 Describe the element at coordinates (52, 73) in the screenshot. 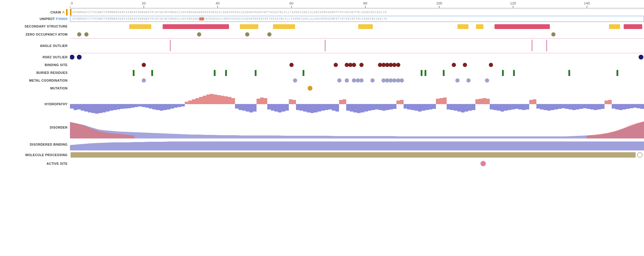

I see `buried-text: BURIED RESIDUES` at that location.